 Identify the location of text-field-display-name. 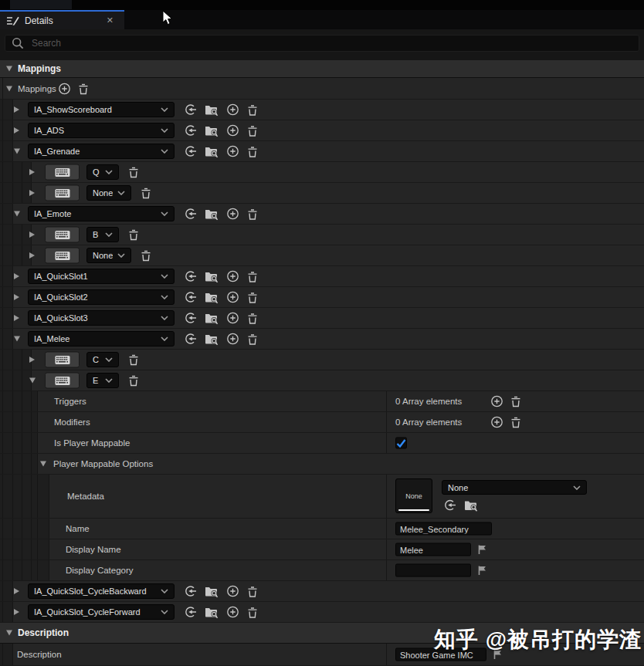
(433, 549).